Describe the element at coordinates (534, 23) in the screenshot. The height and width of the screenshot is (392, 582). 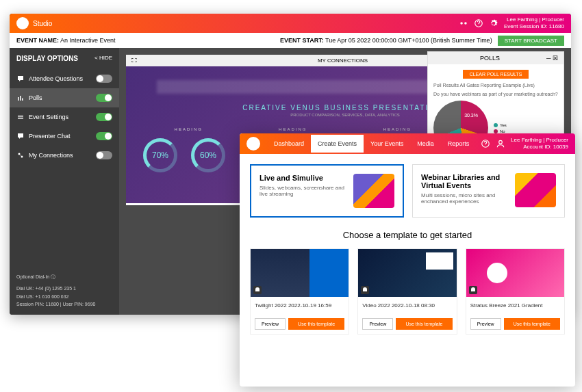
I see `user-meta: Lee Farthing | Producer Event Session ID…` at that location.